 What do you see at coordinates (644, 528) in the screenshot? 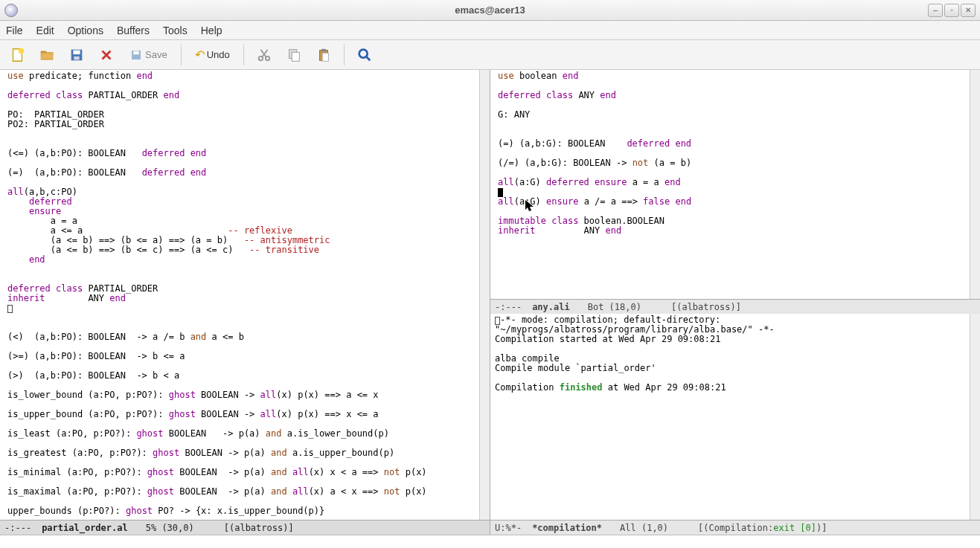
I see `modeline-pos: All (1,0)` at bounding box center [644, 528].